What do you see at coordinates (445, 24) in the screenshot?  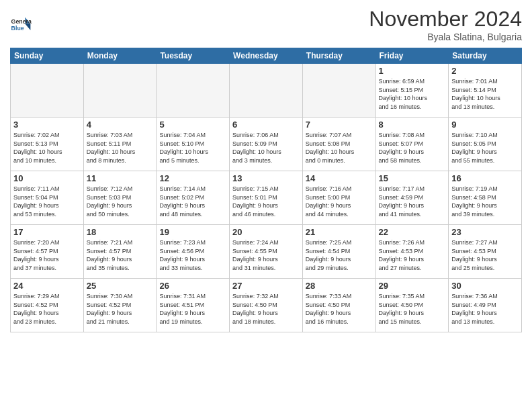 I see `title-block: November 2024 Byala Slatina, Bulgaria` at bounding box center [445, 24].